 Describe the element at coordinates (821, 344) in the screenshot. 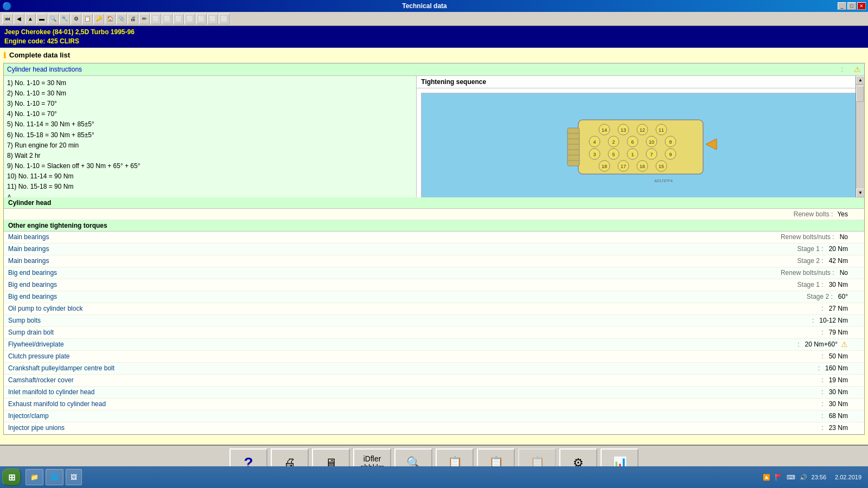

I see `torque-value: 20 Nm+60°` at that location.